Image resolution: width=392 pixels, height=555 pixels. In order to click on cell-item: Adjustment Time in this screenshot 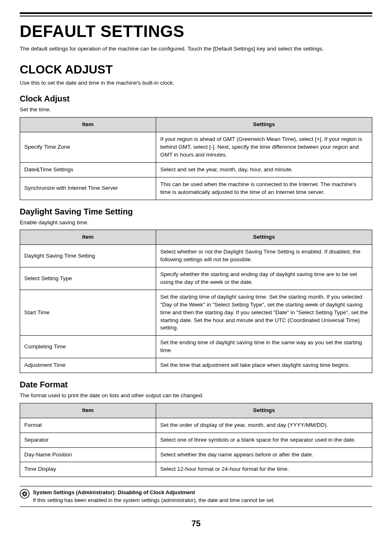, I will do `click(88, 366)`.